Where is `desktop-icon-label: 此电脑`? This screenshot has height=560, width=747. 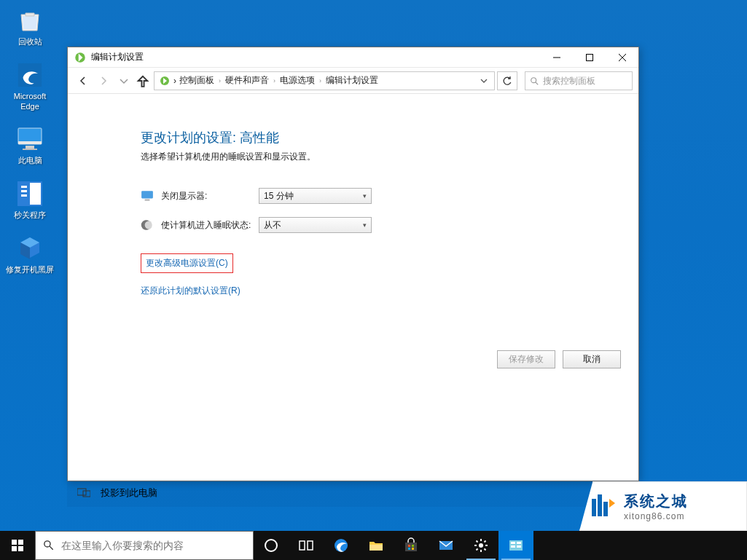 desktop-icon-label: 此电脑 is located at coordinates (31, 161).